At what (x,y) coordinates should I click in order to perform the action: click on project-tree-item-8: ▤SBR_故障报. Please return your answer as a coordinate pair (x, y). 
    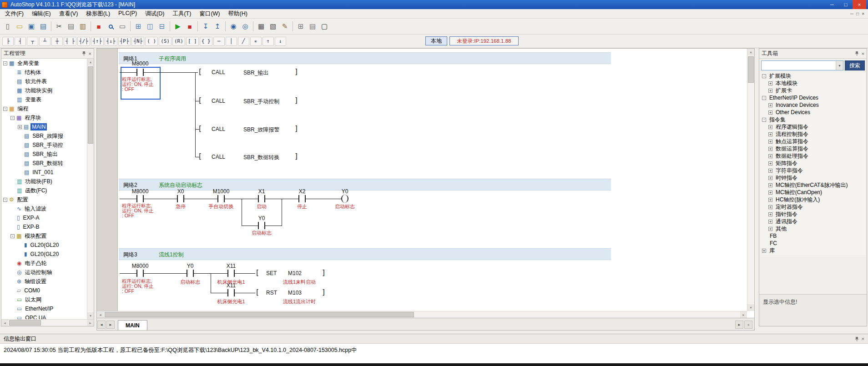
    Looking at the image, I should click on (44, 136).